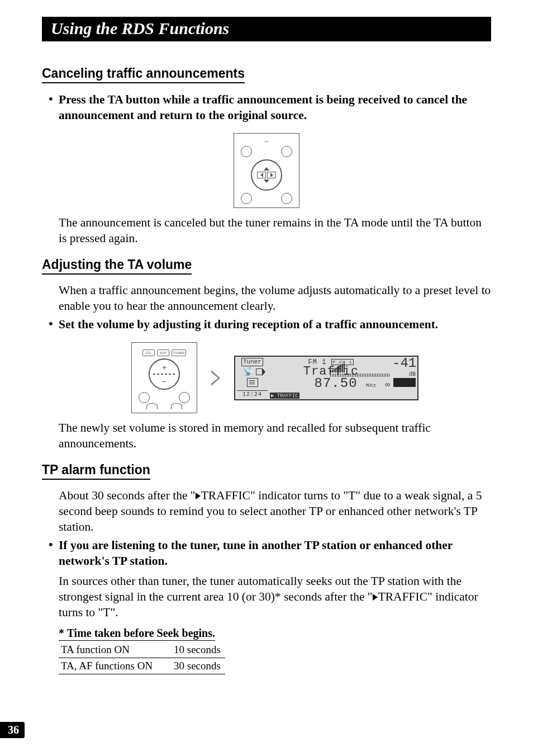  What do you see at coordinates (96, 471) in the screenshot?
I see `heading-tp-alarm: TP alarm function` at bounding box center [96, 471].